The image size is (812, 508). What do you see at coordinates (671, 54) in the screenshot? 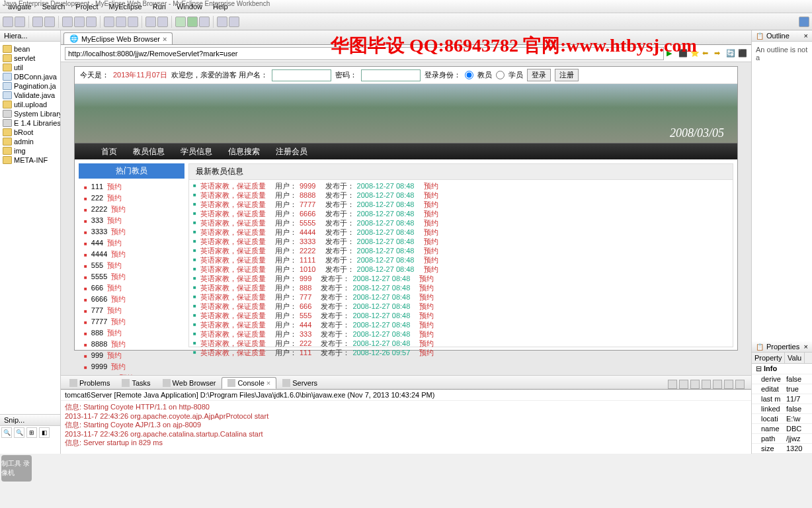
I see `go-icon: ▶` at bounding box center [671, 54].